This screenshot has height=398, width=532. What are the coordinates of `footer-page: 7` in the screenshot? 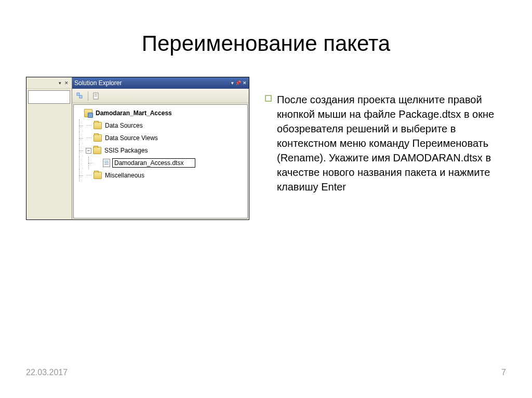 It's located at (504, 373).